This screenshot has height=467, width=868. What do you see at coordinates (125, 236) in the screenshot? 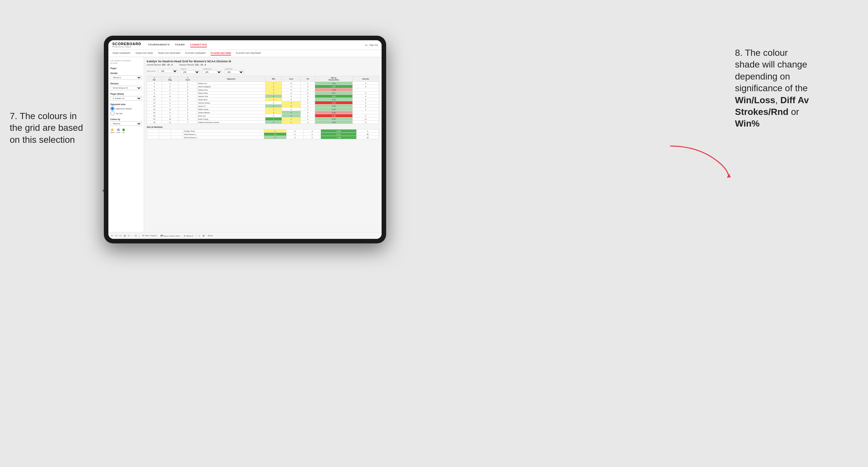
I see `grid-icon: ⊞` at bounding box center [125, 236].